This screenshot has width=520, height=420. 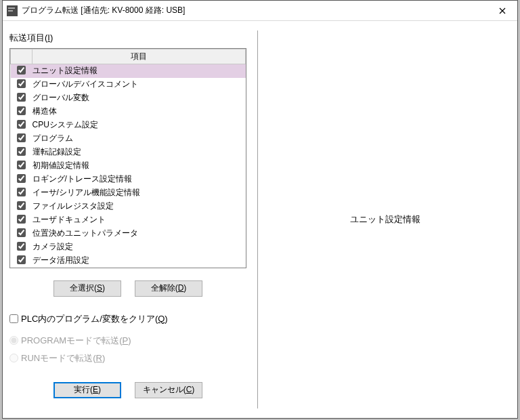 What do you see at coordinates (139, 207) in the screenshot?
I see `row-label: ファイルレジスタ設定` at bounding box center [139, 207].